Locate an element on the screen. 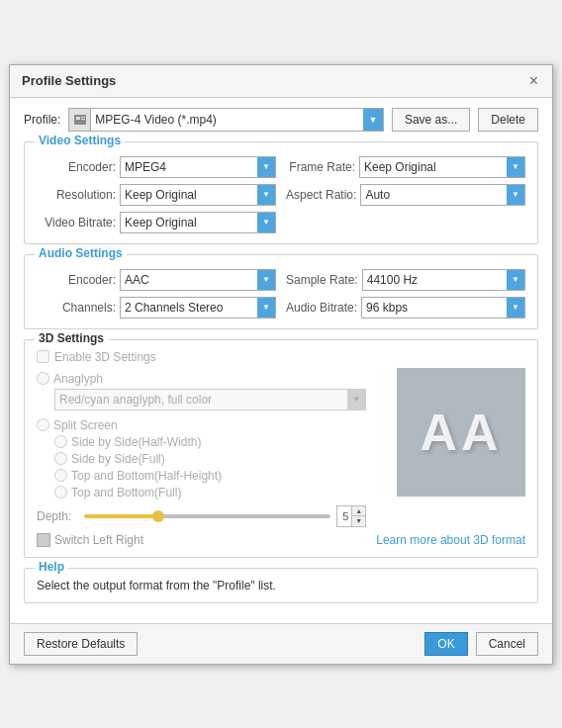 The height and width of the screenshot is (728, 562). resolution-arrow is located at coordinates (266, 195).